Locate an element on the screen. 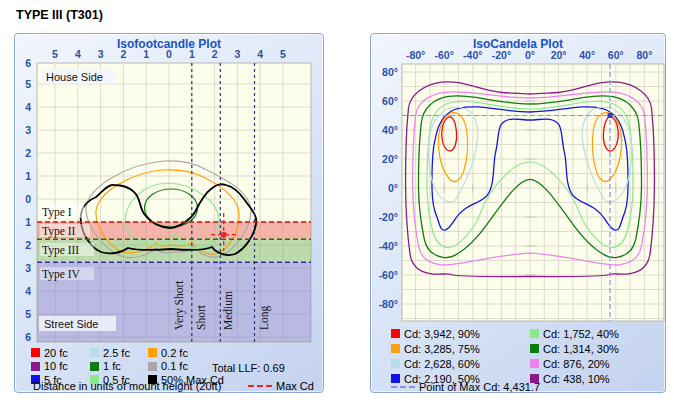  y-tick: -60° is located at coordinates (388, 275).